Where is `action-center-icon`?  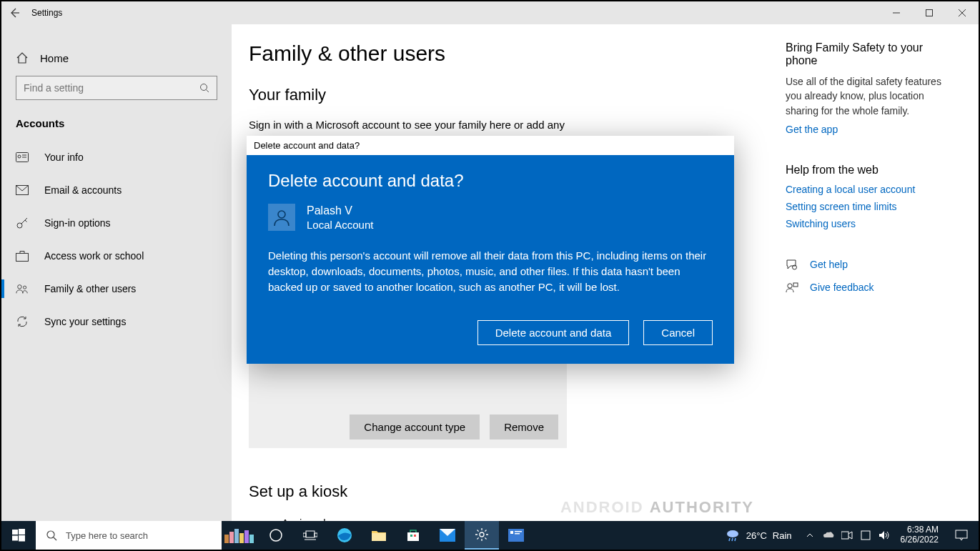
action-center-icon is located at coordinates (961, 535).